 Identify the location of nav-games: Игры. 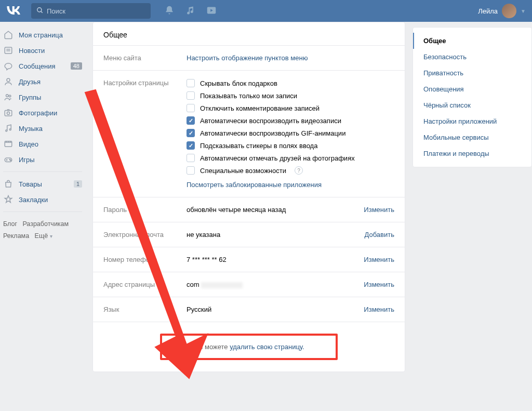
(43, 160).